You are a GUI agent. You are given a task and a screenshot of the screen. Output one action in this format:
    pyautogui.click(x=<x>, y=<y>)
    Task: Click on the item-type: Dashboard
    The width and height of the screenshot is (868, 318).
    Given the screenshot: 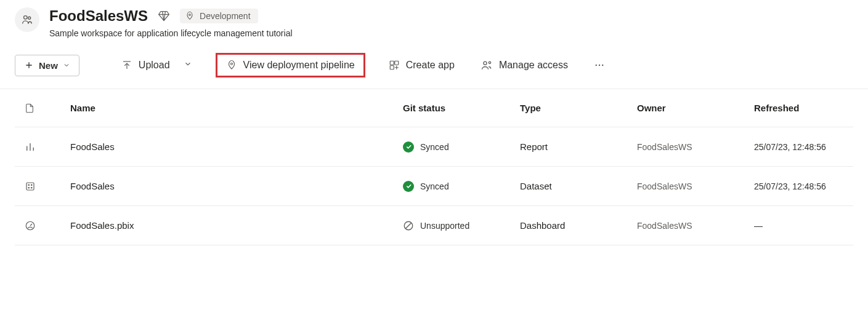 What is the action you would take?
    pyautogui.click(x=578, y=225)
    